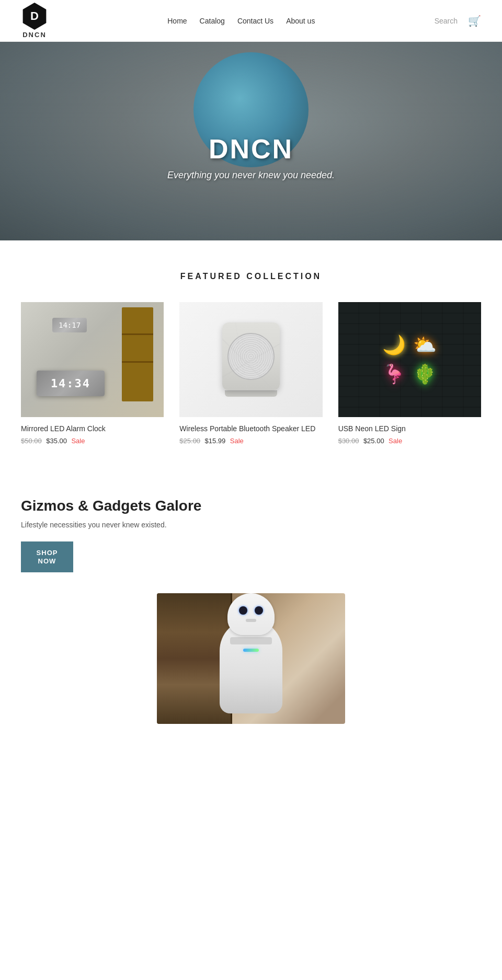 This screenshot has height=980, width=502. I want to click on search-label: Search, so click(446, 21).